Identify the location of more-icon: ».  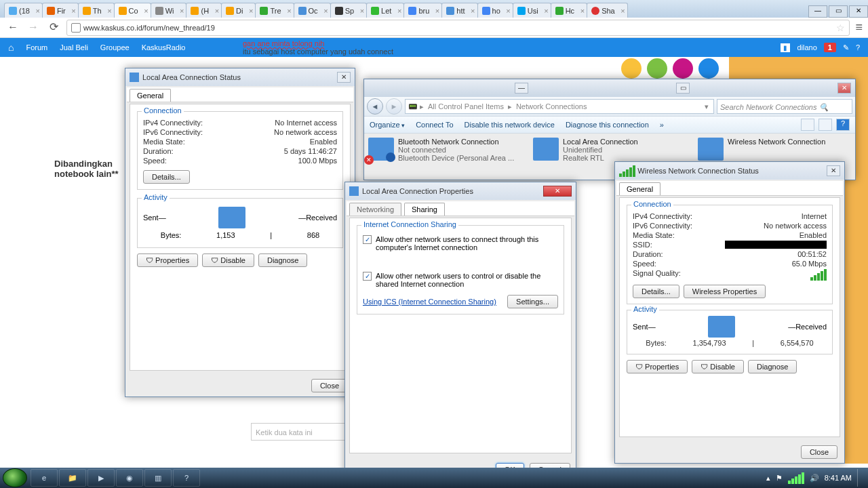
(662, 125).